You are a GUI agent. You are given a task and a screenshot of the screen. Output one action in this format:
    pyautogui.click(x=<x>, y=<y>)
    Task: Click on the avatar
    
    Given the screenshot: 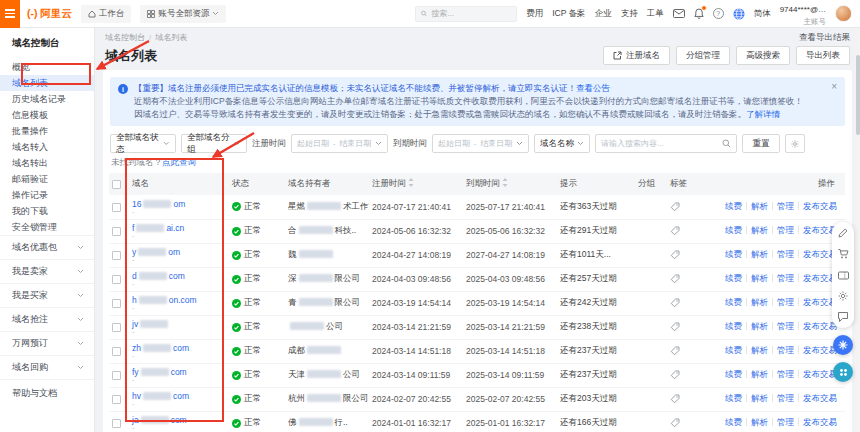 What is the action you would take?
    pyautogui.click(x=844, y=14)
    